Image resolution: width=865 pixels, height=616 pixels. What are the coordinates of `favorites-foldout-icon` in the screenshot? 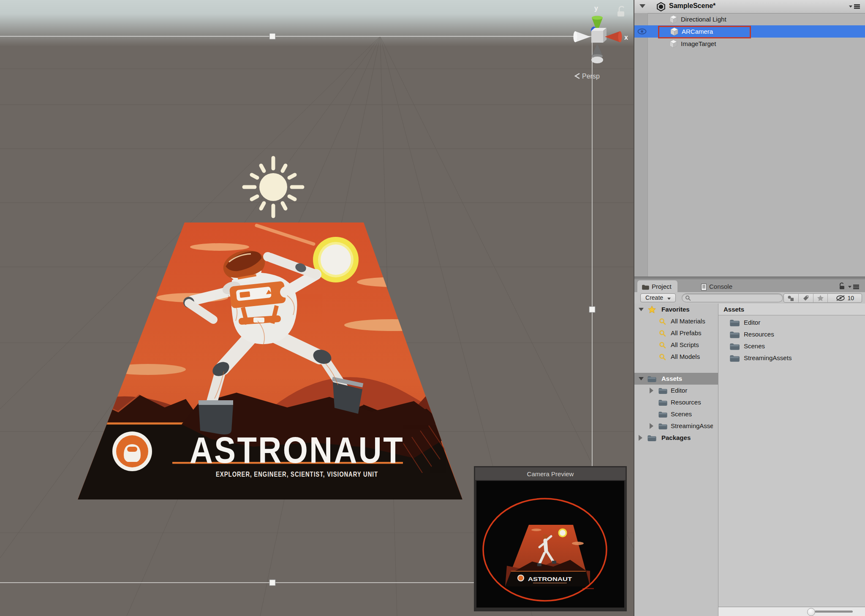 It's located at (641, 309).